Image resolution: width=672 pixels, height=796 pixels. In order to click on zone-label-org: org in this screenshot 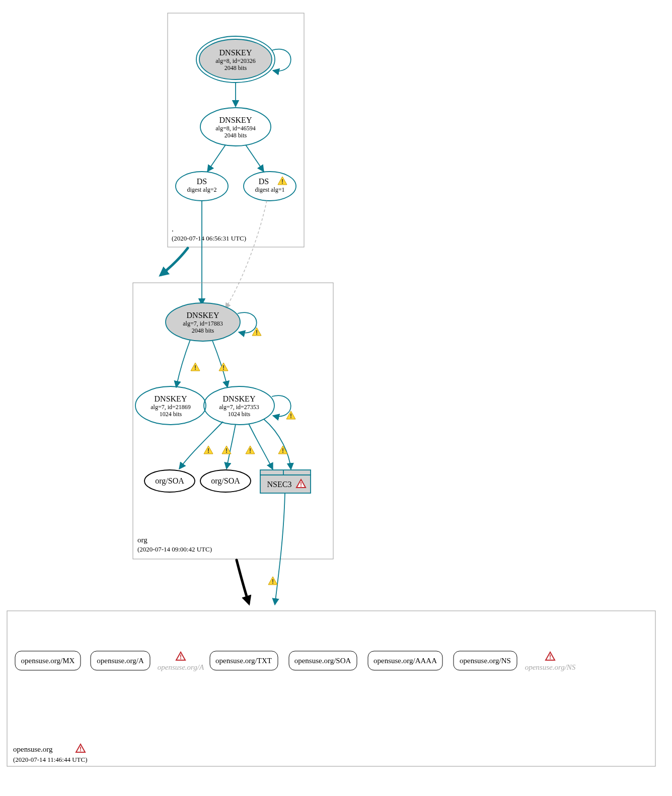, I will do `click(142, 540)`.